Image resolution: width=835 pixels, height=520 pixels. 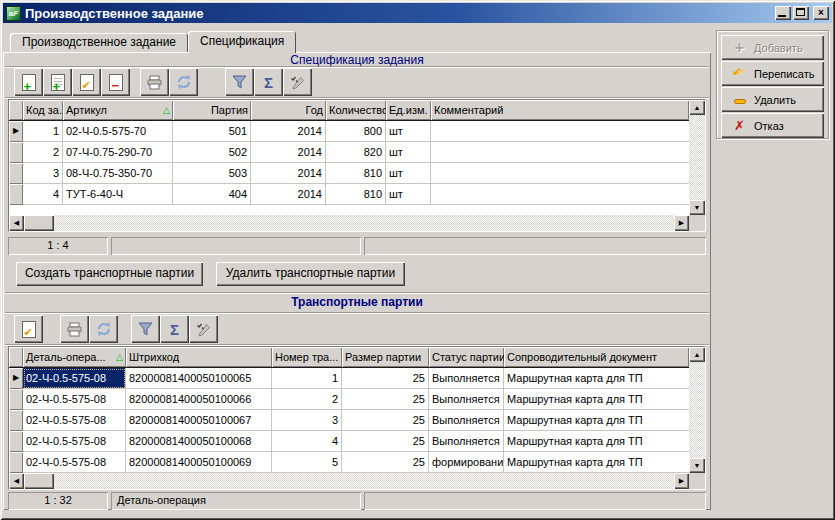 I want to click on add-record-button: + Добавить, so click(x=772, y=48).